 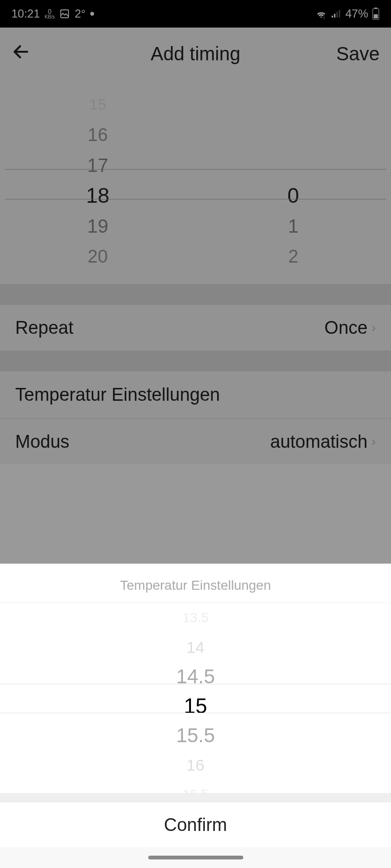 What do you see at coordinates (196, 858) in the screenshot?
I see `navigation-bar` at bounding box center [196, 858].